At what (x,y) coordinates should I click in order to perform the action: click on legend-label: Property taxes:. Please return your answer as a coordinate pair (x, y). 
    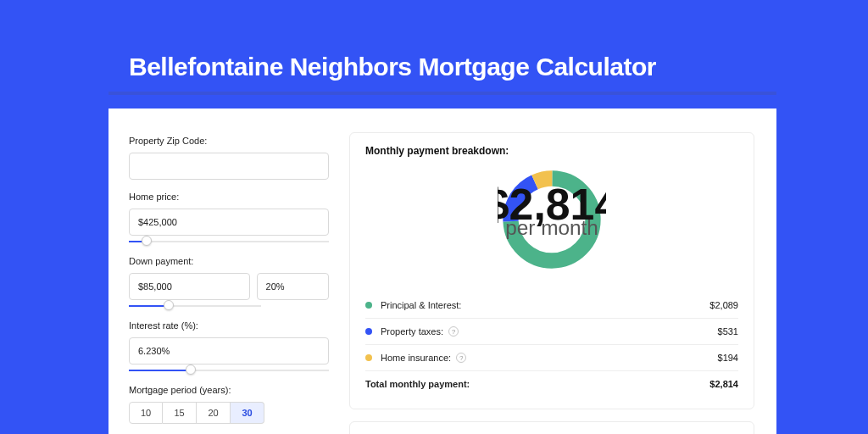
    Looking at the image, I should click on (412, 331).